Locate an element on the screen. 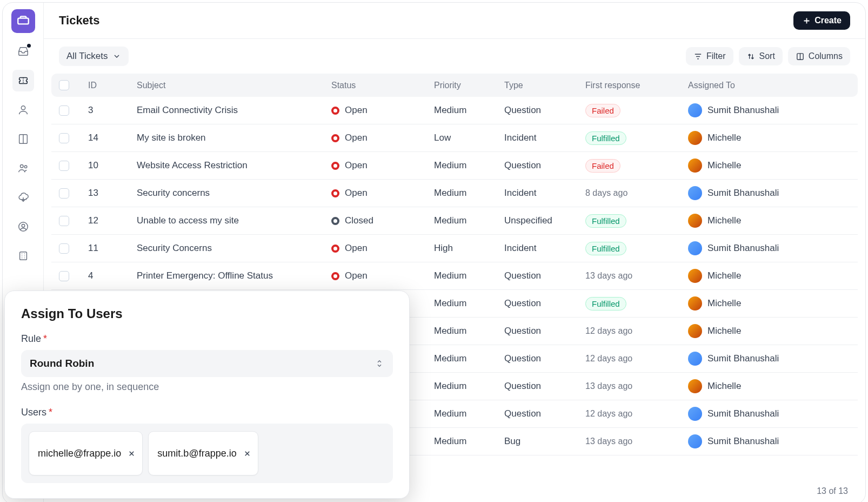 Image resolution: width=868 pixels, height=502 pixels. create-button: Create is located at coordinates (822, 21).